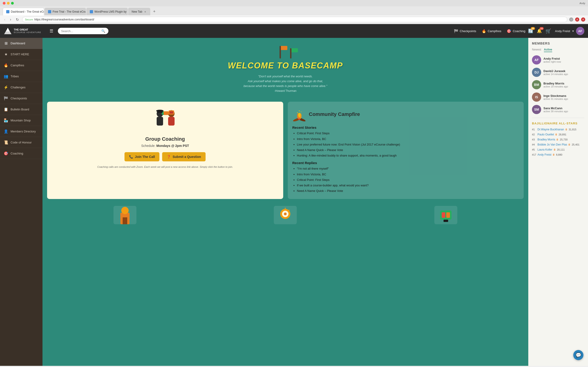 This screenshot has width=588, height=367. What do you see at coordinates (465, 31) in the screenshot?
I see `nav-checkpoints-link: 🏁 Checkpoints` at bounding box center [465, 31].